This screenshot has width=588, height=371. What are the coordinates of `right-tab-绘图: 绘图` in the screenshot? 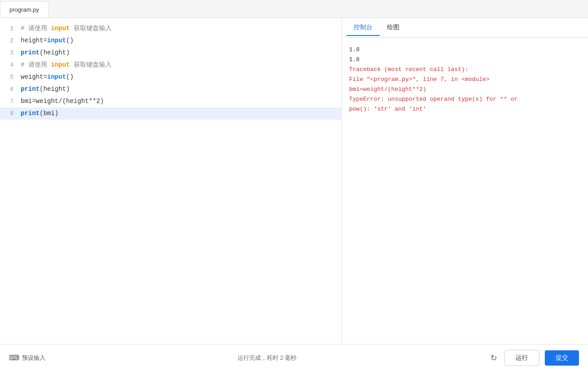 It's located at (393, 28).